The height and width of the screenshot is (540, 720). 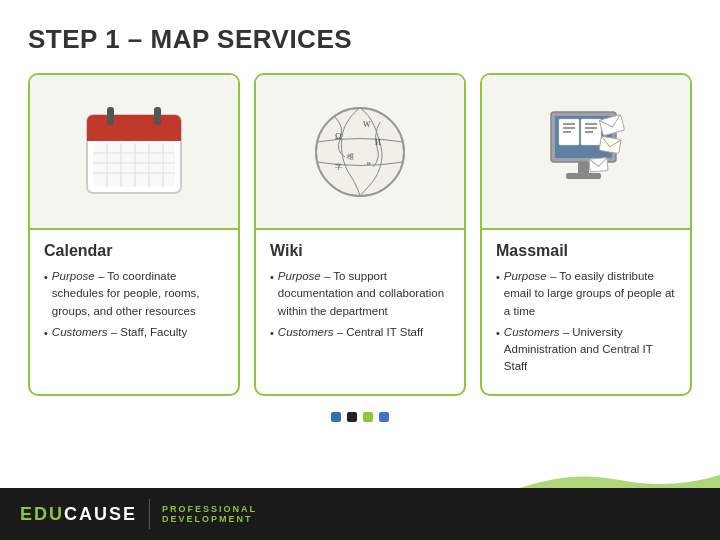 What do you see at coordinates (42, 514) in the screenshot?
I see `footer-edu-text: EDU` at bounding box center [42, 514].